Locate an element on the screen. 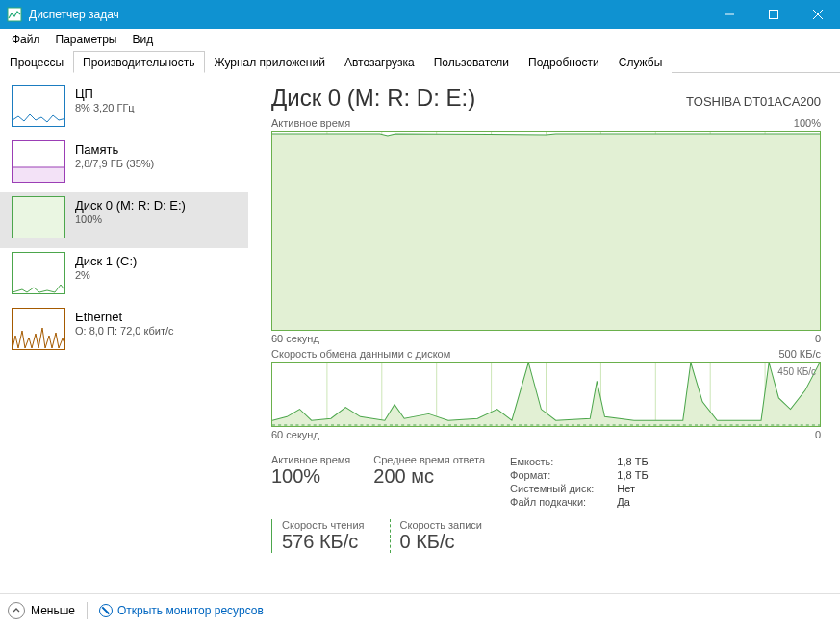 The image size is (840, 626). detail-title: Диск 0 (M: R: D: E:) is located at coordinates (373, 98).